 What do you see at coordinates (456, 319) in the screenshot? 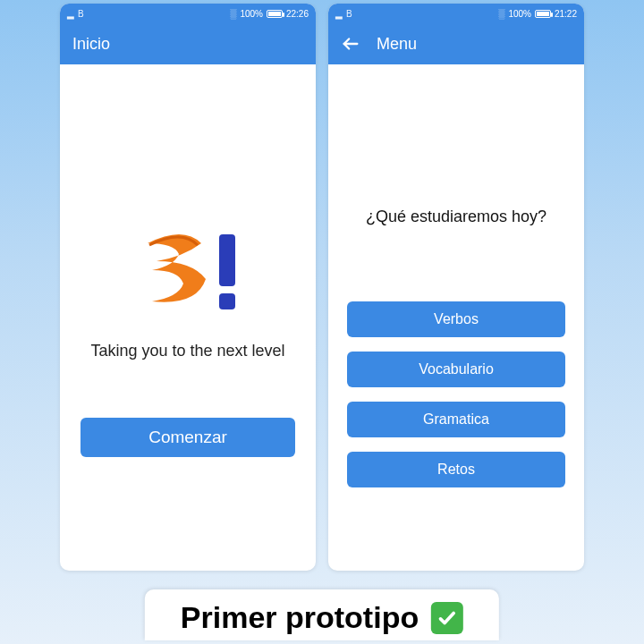
I see `option-verbos: Verbos` at bounding box center [456, 319].